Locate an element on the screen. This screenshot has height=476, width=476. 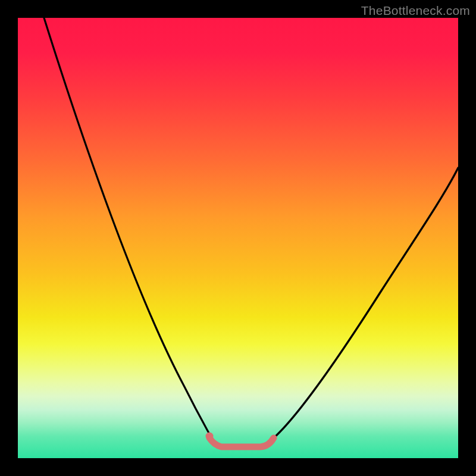
valley-dot-icon is located at coordinates (209, 437).